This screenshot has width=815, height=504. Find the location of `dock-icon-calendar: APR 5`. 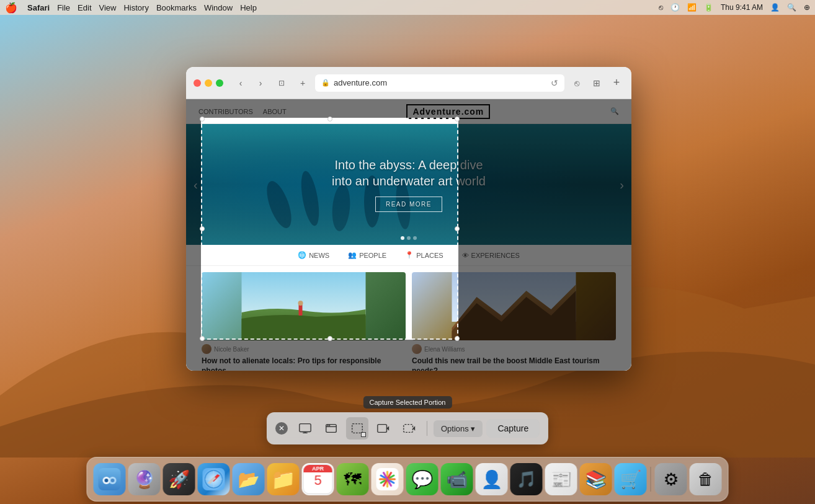

dock-icon-calendar: APR 5 is located at coordinates (318, 479).